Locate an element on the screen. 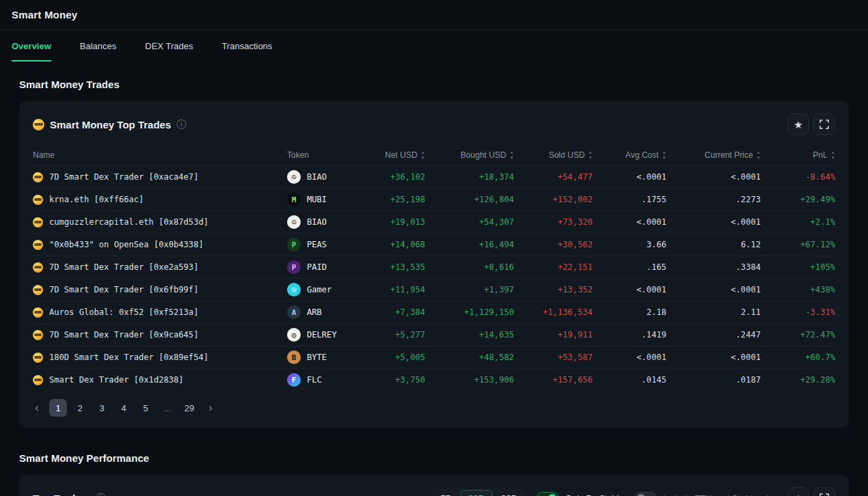 Image resolution: width=868 pixels, height=496 pixels. pnl-value: +29.28% is located at coordinates (798, 380).